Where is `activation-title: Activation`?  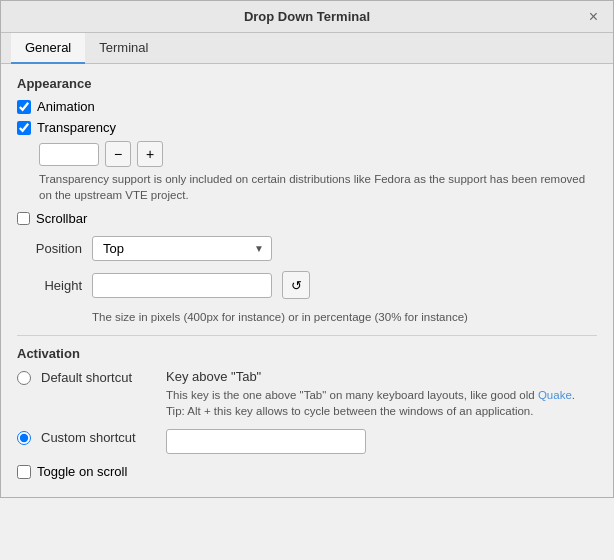
activation-title: Activation is located at coordinates (307, 354).